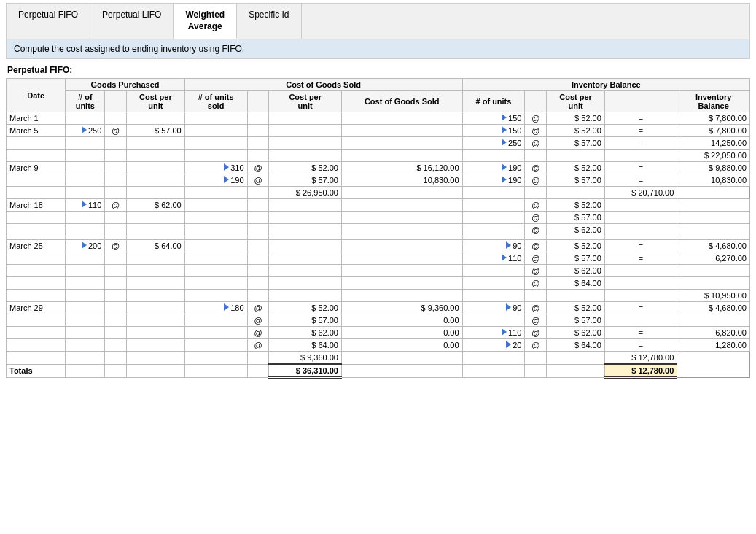 The height and width of the screenshot is (534, 756). Describe the element at coordinates (378, 156) in the screenshot. I see `table-row: $ 22,050.00` at that location.